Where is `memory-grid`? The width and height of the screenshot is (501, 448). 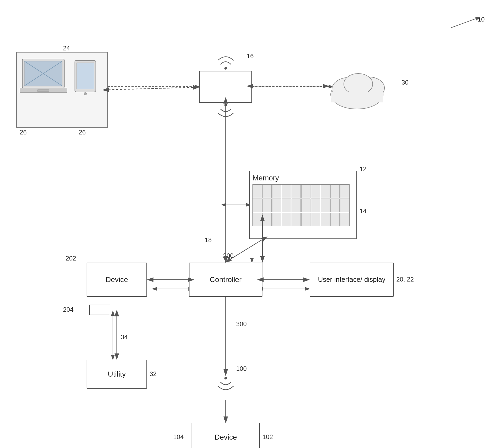
memory-grid is located at coordinates (301, 205).